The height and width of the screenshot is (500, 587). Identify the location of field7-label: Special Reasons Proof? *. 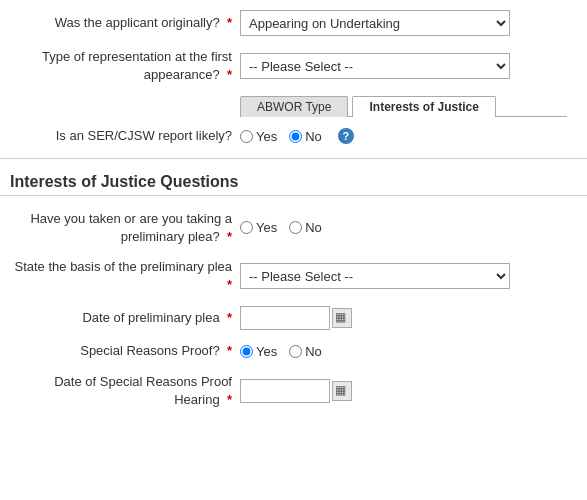
(125, 351).